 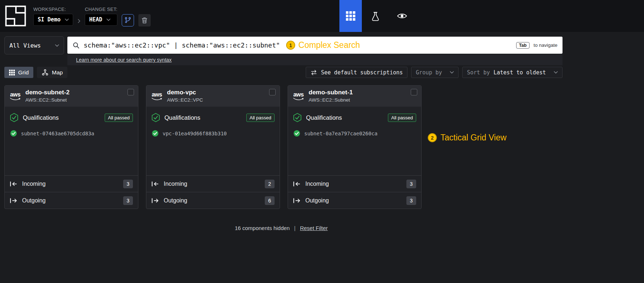 What do you see at coordinates (355, 134) in the screenshot?
I see `resource-row: subnet-0a7ea797cae0260ca` at bounding box center [355, 134].